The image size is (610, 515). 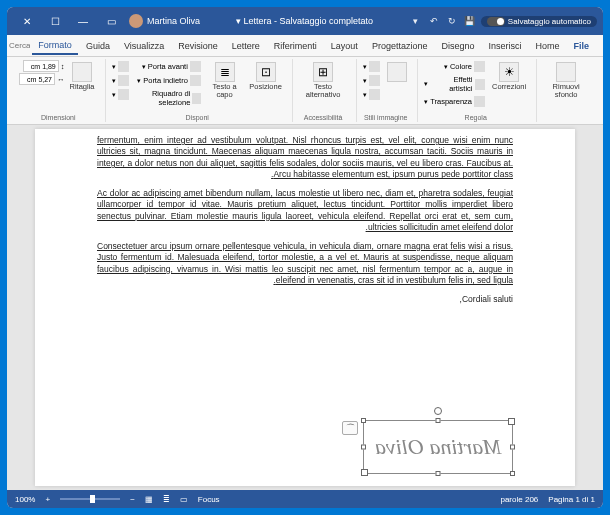 I want to click on signature-text: Martina Oliva, so click(x=438, y=447).